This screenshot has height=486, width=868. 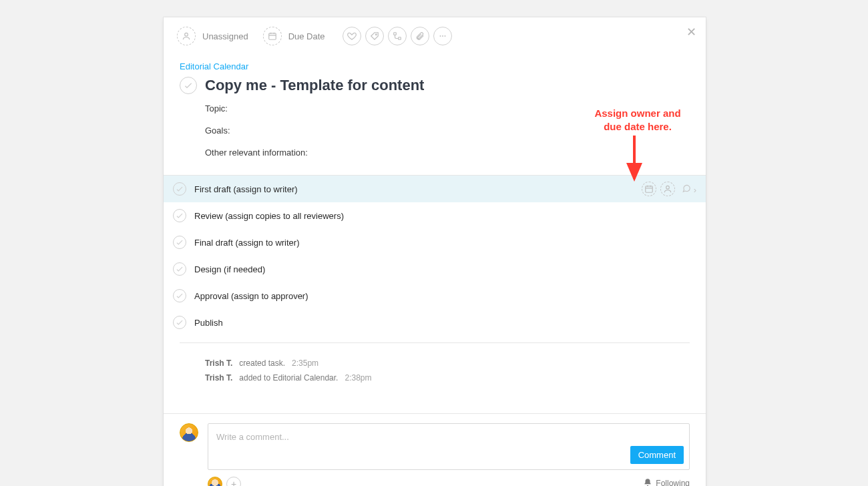 What do you see at coordinates (234, 481) in the screenshot?
I see `add-follower-button: +` at bounding box center [234, 481].